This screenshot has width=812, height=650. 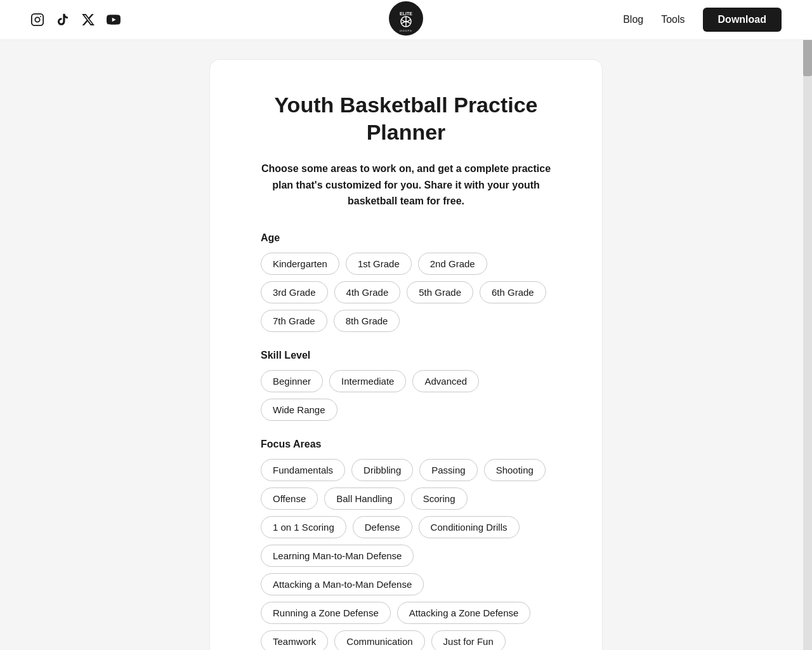 I want to click on age-tag: 7th Grade, so click(x=294, y=321).